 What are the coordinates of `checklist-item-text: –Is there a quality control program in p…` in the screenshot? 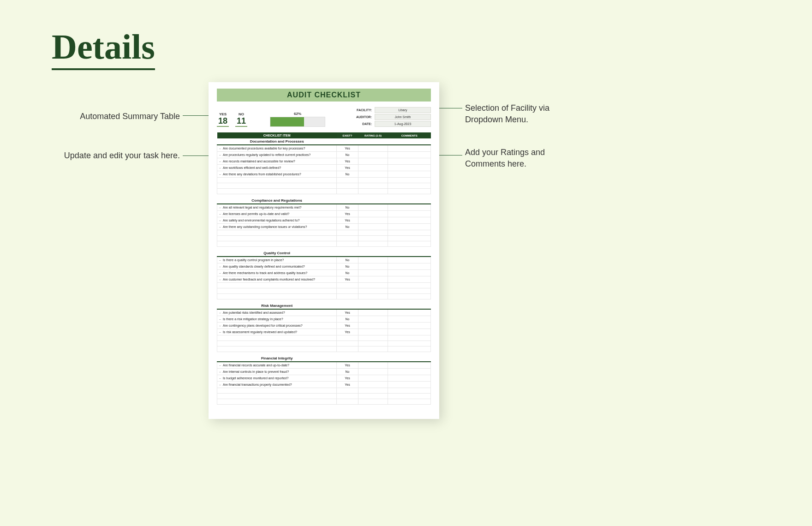 It's located at (277, 260).